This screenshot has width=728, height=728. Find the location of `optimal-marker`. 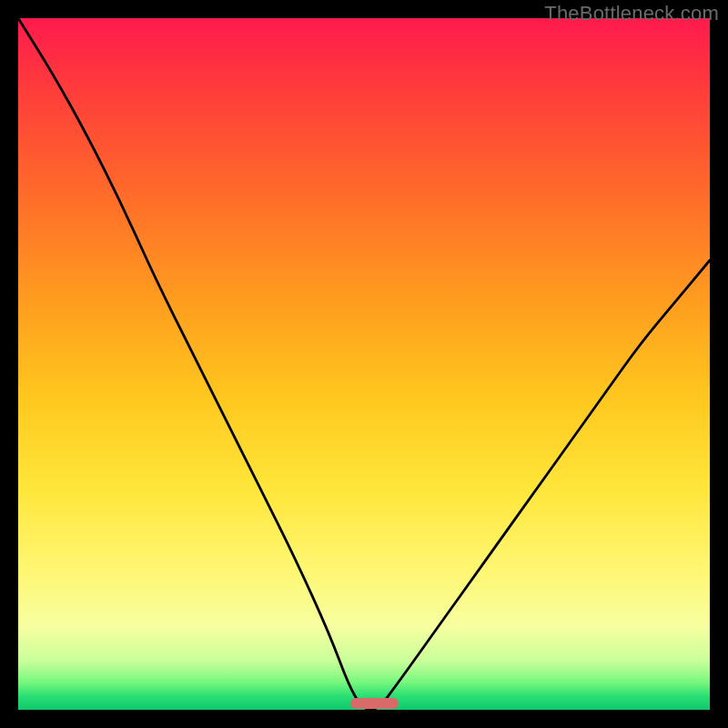

optimal-marker is located at coordinates (375, 703).